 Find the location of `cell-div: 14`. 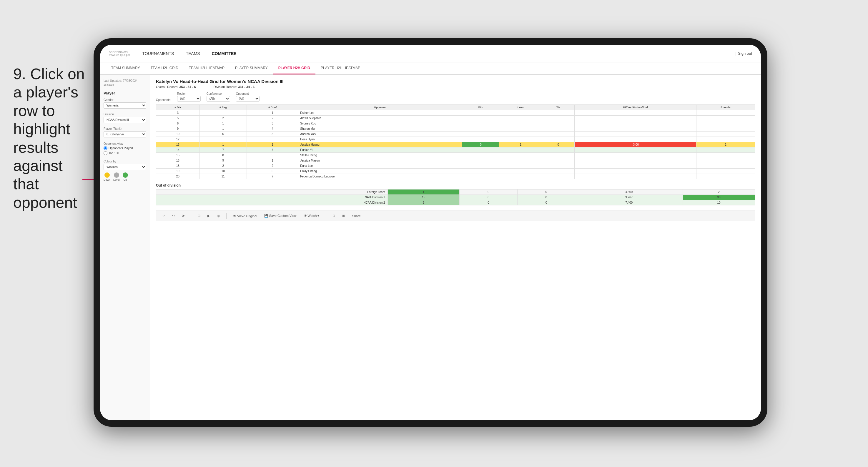

cell-div: 14 is located at coordinates (178, 150).